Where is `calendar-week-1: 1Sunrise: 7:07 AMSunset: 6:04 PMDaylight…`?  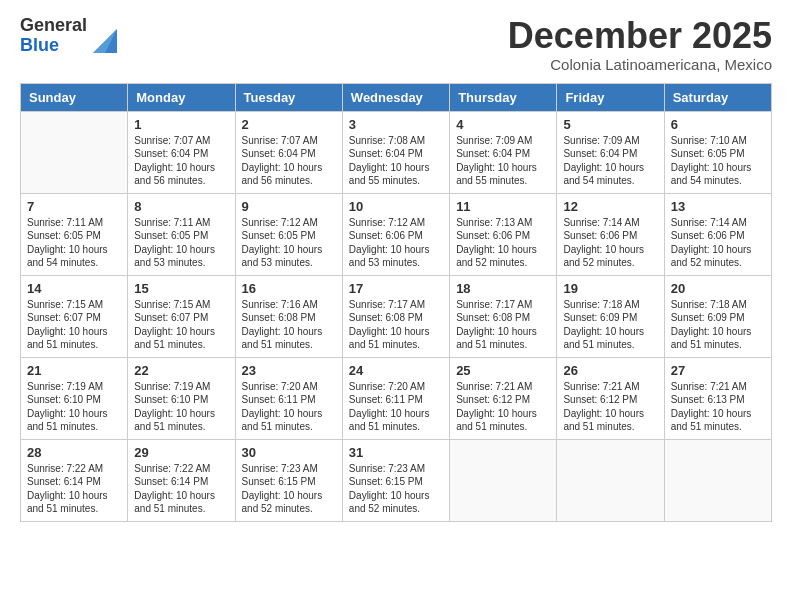
calendar-week-1: 1Sunrise: 7:07 AMSunset: 6:04 PMDaylight… is located at coordinates (396, 152).